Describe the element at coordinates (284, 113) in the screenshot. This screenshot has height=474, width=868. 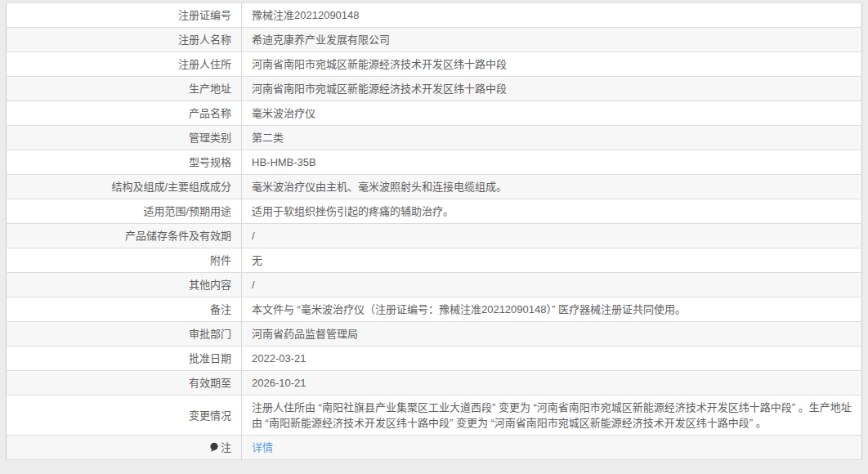
I see `row-value: 毫米波治疗仪` at that location.